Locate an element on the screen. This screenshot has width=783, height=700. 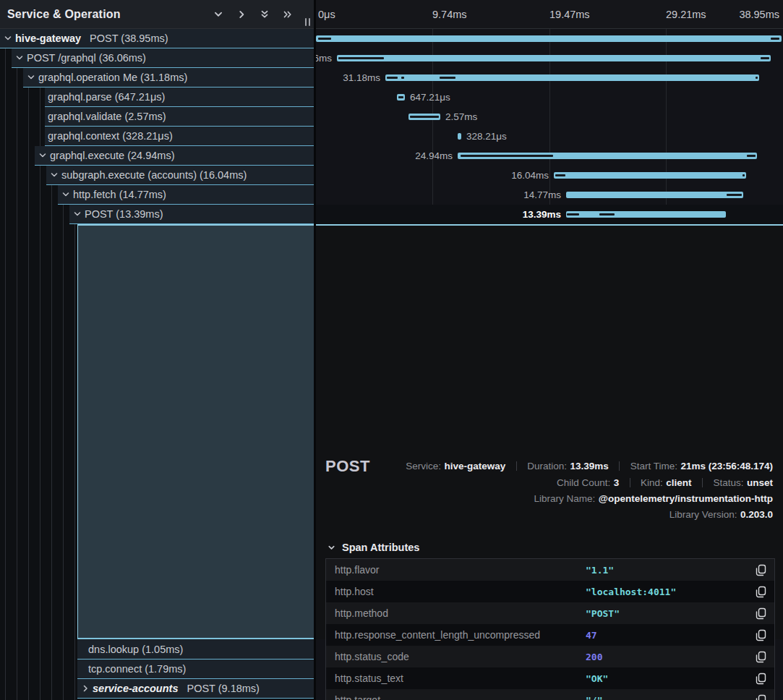
operation-name: graphql.operation Me (31.18ms) is located at coordinates (113, 77).